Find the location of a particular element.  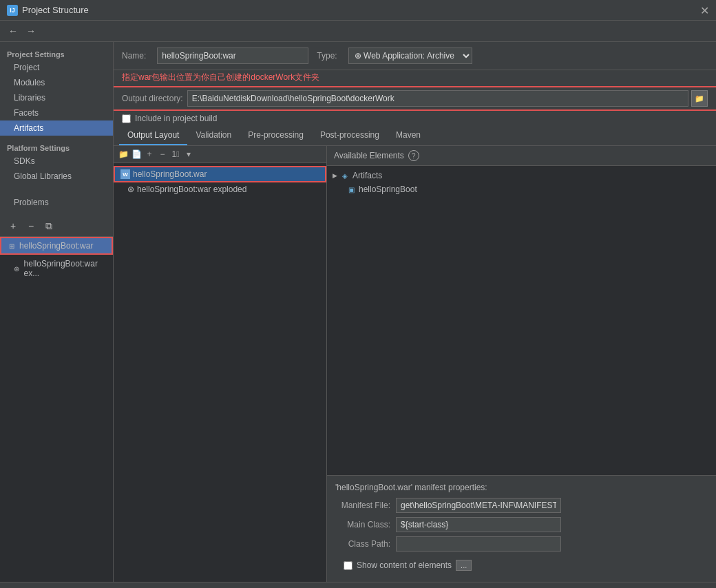

include-label: Include in project build is located at coordinates (176, 118).